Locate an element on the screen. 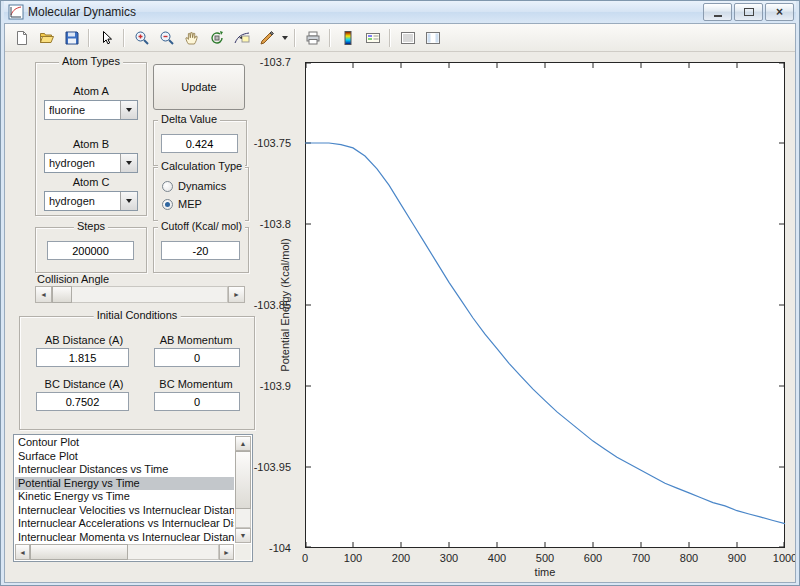  listbox-vscroll-thumb is located at coordinates (243, 480).